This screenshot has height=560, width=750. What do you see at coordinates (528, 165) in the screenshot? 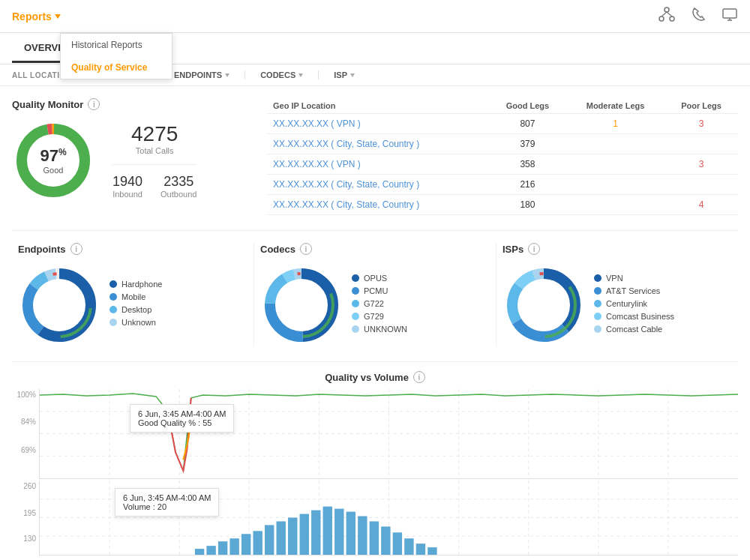
I see `geo-good-cell: 358` at bounding box center [528, 165].